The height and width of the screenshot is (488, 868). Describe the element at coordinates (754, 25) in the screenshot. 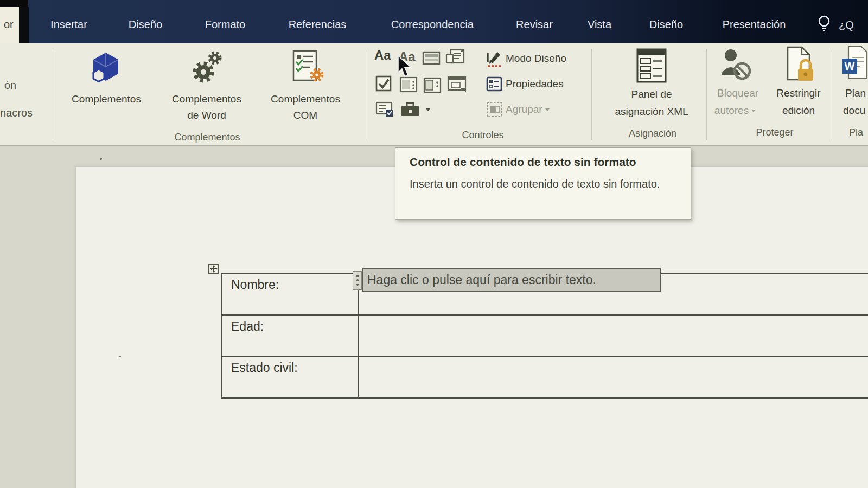

I see `tab-presentacion: Presentación` at that location.